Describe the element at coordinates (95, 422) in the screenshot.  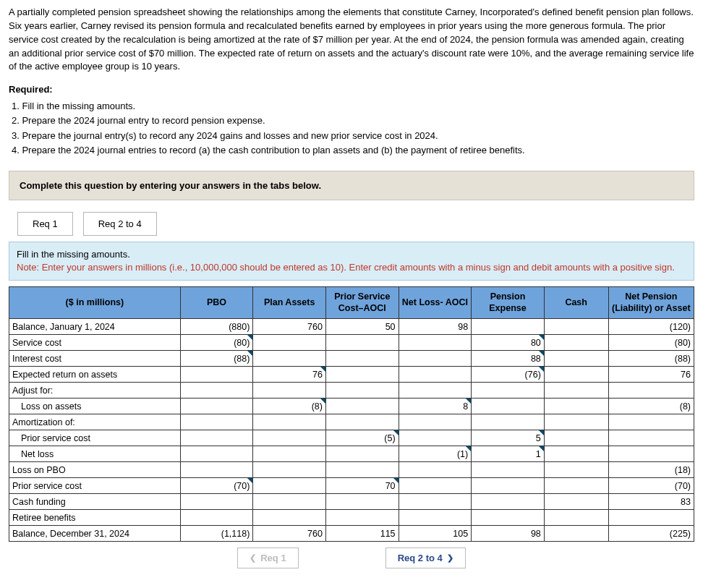
I see `row-label: Amortization of:` at that location.